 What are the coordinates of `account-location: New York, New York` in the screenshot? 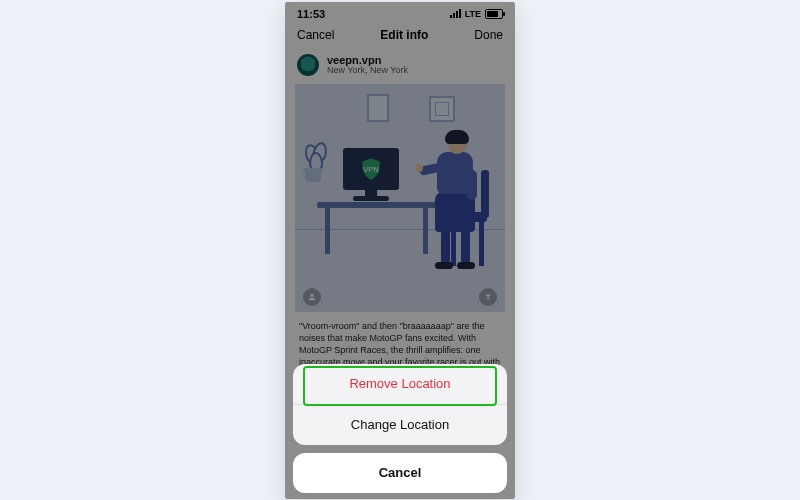 It's located at (368, 71).